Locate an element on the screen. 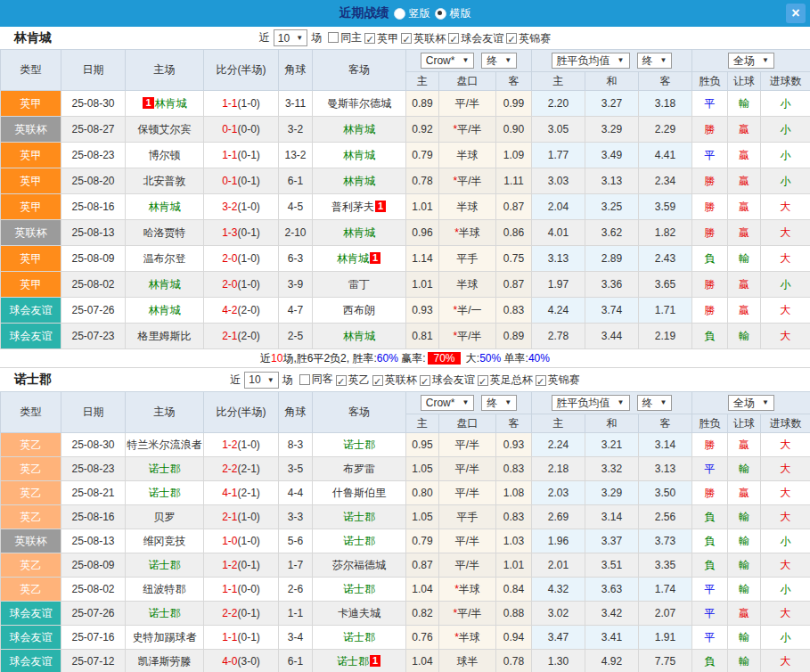  col-result-outcome: 胜负 is located at coordinates (710, 82).